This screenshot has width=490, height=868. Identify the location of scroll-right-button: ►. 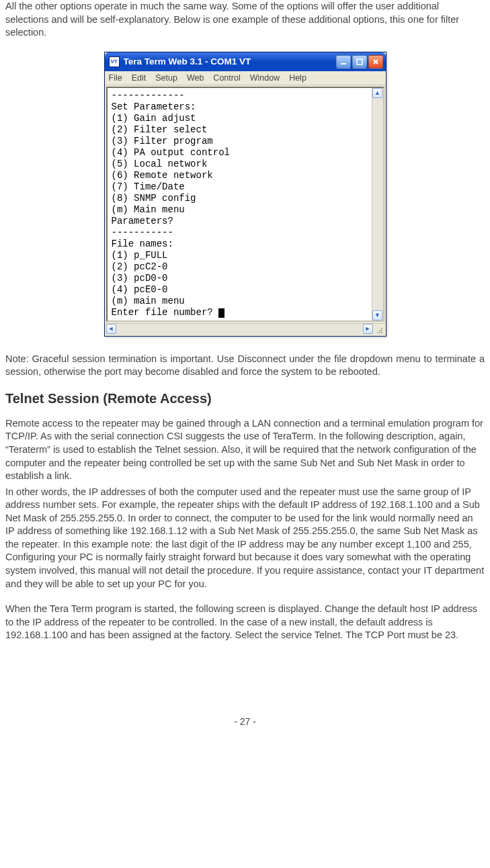
(368, 329).